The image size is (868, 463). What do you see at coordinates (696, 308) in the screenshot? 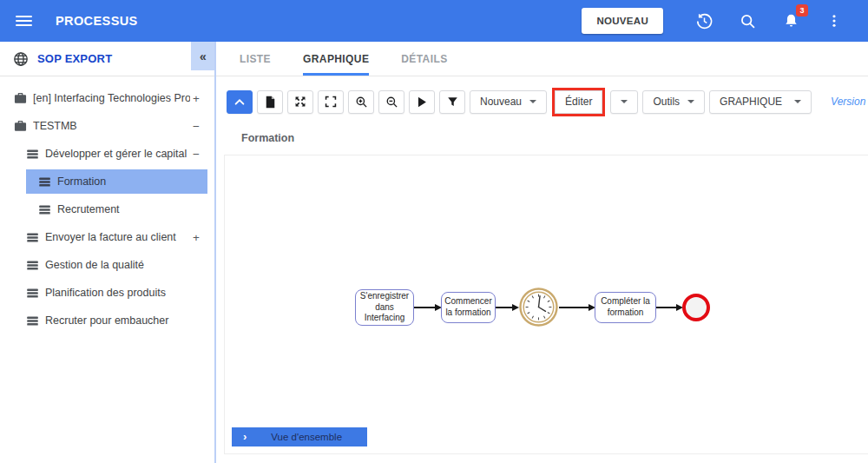
I see `bpmn-end-event` at bounding box center [696, 308].